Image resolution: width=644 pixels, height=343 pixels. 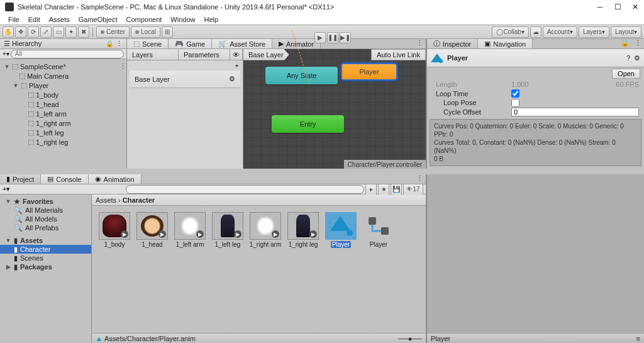 I want to click on snap-button: ⊞, so click(x=167, y=32).